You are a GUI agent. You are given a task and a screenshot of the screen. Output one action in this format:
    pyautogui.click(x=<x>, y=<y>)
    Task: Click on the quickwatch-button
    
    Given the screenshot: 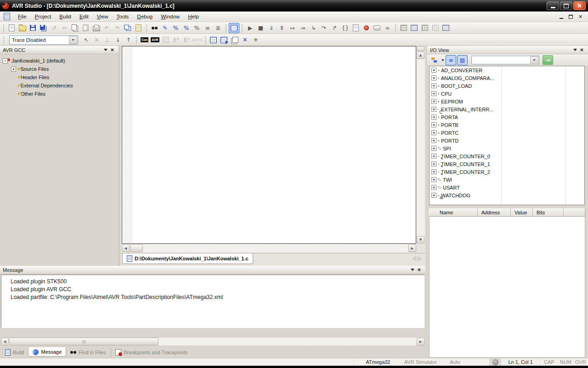 What is the action you would take?
    pyautogui.click(x=377, y=28)
    